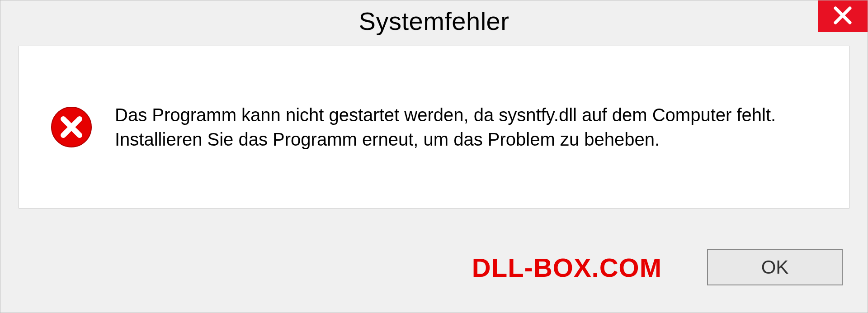 This screenshot has height=313, width=868. I want to click on error-message: Das Programm kann nicht gestartet werden…, so click(466, 127).